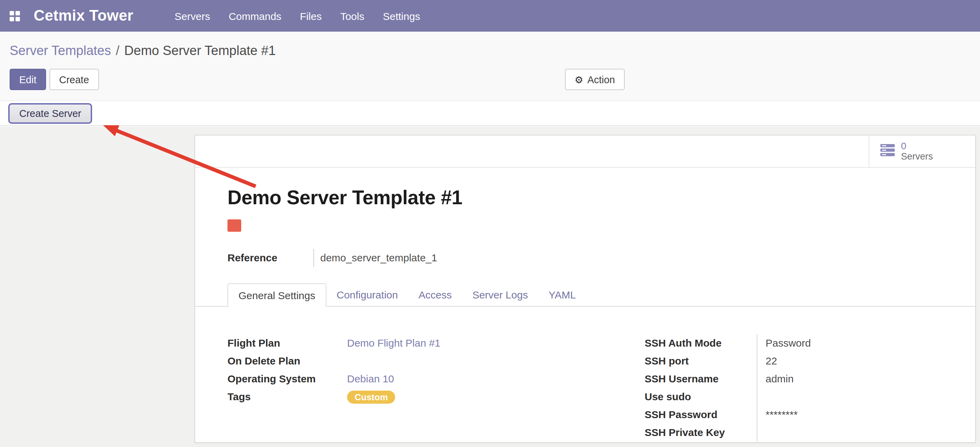 The width and height of the screenshot is (980, 447). Describe the element at coordinates (496, 397) in the screenshot. I see `field-value-tags: Custom` at that location.